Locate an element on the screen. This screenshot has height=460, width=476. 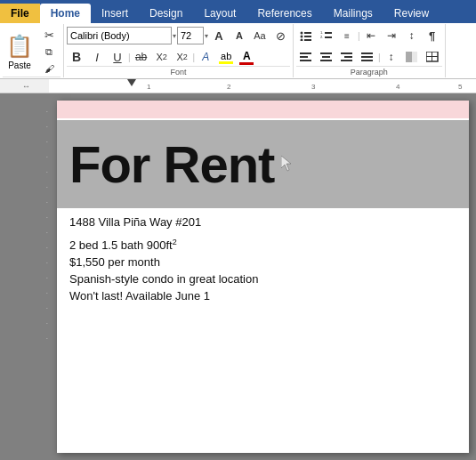
align-left-button is located at coordinates (306, 57).